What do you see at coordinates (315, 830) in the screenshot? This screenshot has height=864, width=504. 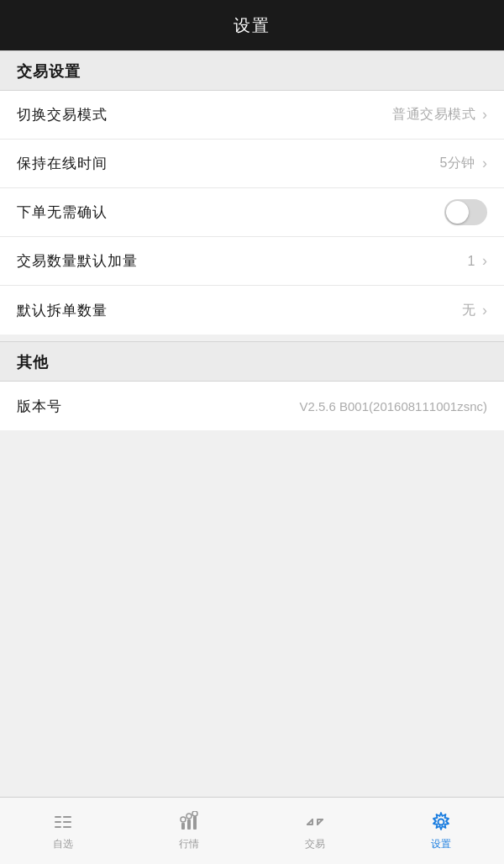 I see `tab-trade: 交易` at bounding box center [315, 830].